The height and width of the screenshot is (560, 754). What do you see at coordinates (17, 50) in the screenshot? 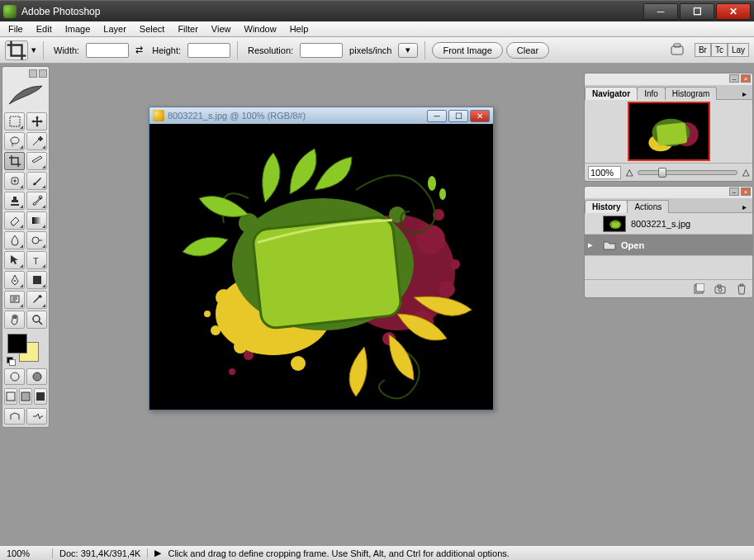
I see `crop-tool-indicator` at bounding box center [17, 50].